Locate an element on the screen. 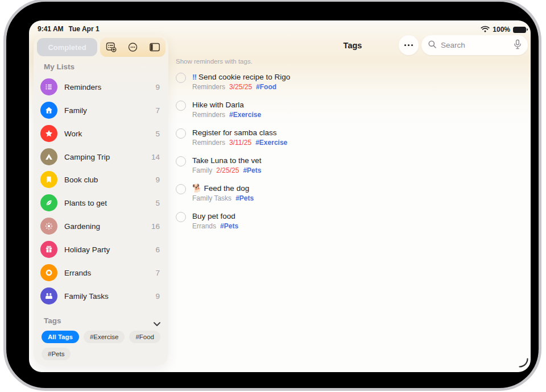 This screenshot has width=546, height=392. reminder-list-name: Family Tasks is located at coordinates (212, 198).